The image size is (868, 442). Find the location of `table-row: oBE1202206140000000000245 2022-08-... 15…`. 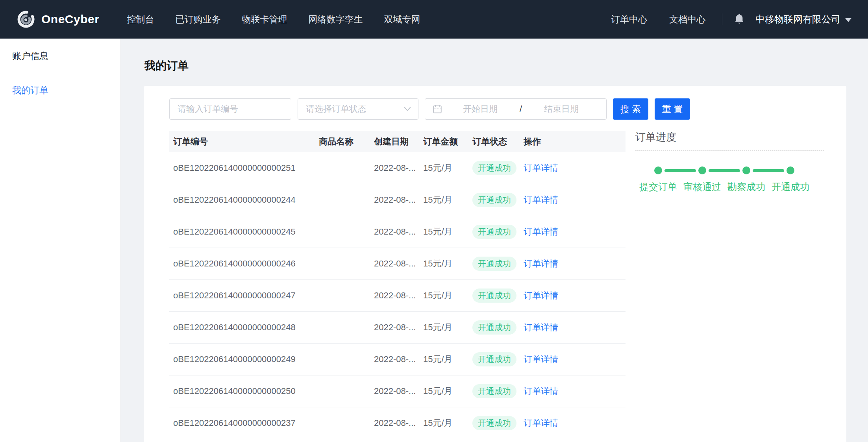

table-row: oBE1202206140000000000245 2022-08-... 15… is located at coordinates (398, 232).